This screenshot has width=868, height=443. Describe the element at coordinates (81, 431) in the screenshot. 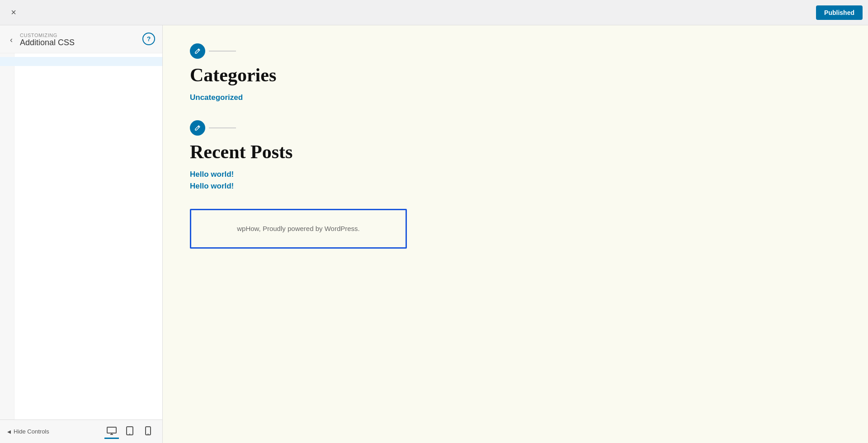

I see `sidebar-bottom-bar: ◂ Hide Controls` at that location.